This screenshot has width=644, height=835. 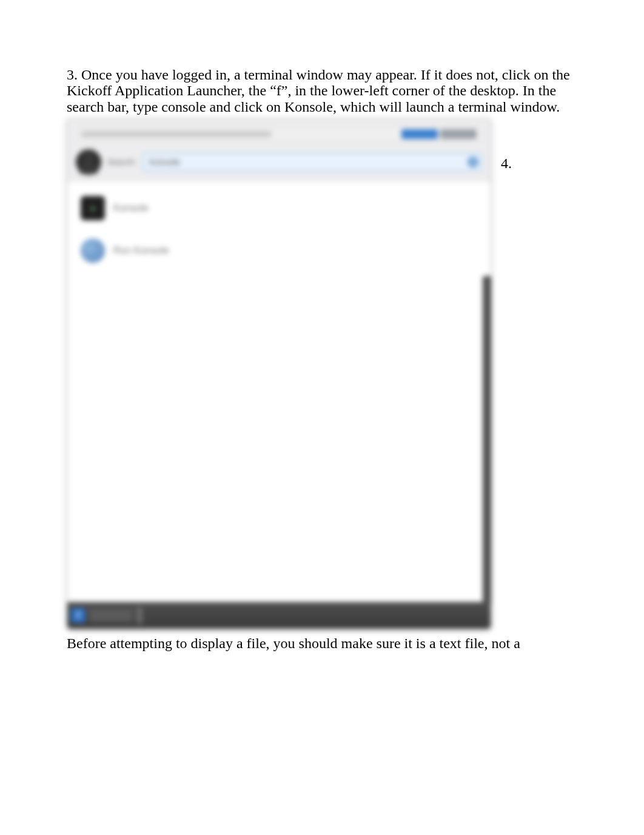 I want to click on launcher-header: Search: ×, so click(x=279, y=150).